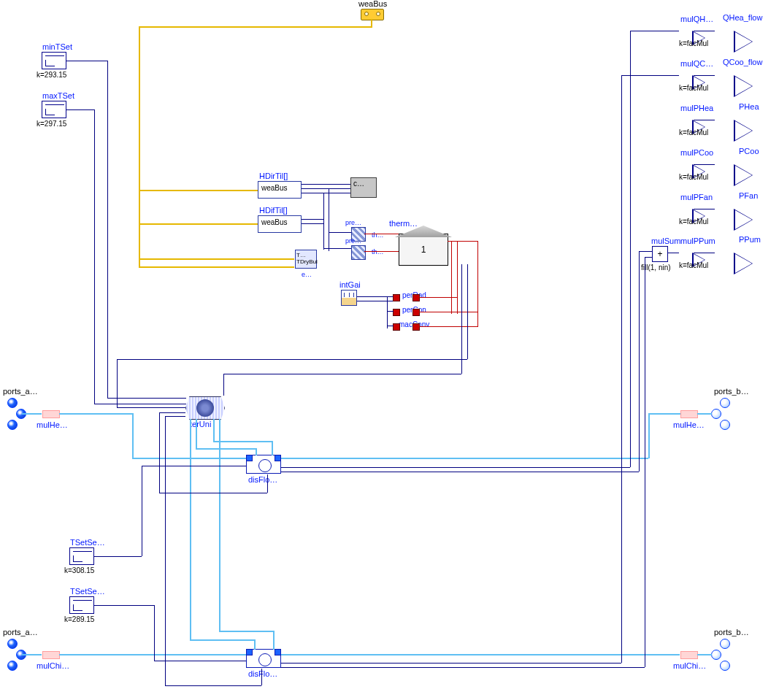 The width and height of the screenshot is (779, 700). Describe the element at coordinates (12, 666) in the screenshot. I see `port-a6` at that location.